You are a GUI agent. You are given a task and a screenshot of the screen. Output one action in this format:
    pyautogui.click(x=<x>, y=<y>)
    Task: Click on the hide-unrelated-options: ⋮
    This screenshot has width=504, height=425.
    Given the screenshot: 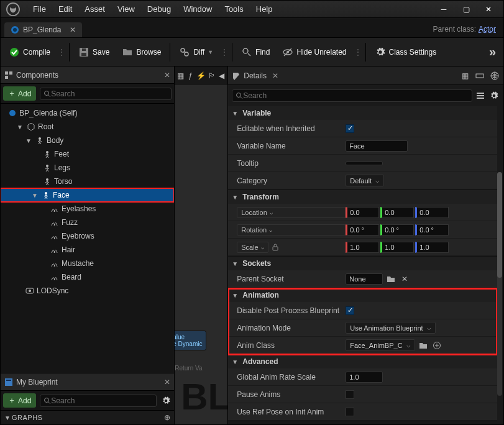 What is the action you would take?
    pyautogui.click(x=358, y=52)
    